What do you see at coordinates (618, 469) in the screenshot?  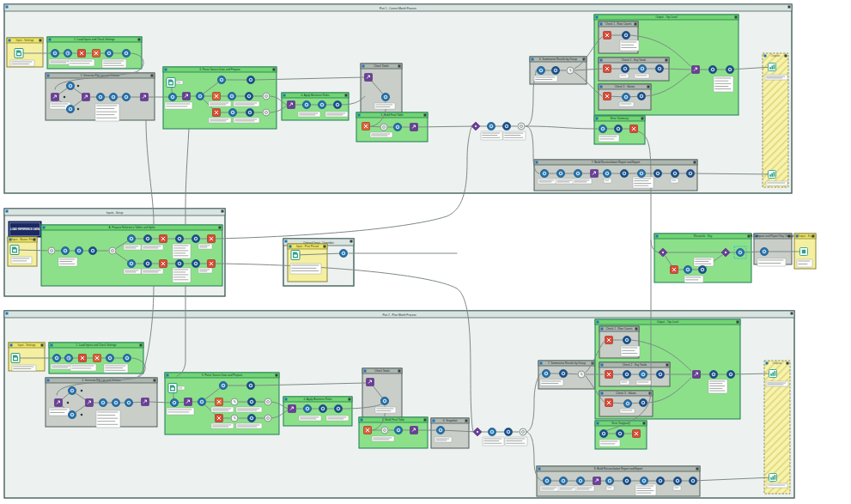 I see `container-titlebar-p2-recon` at bounding box center [618, 469].